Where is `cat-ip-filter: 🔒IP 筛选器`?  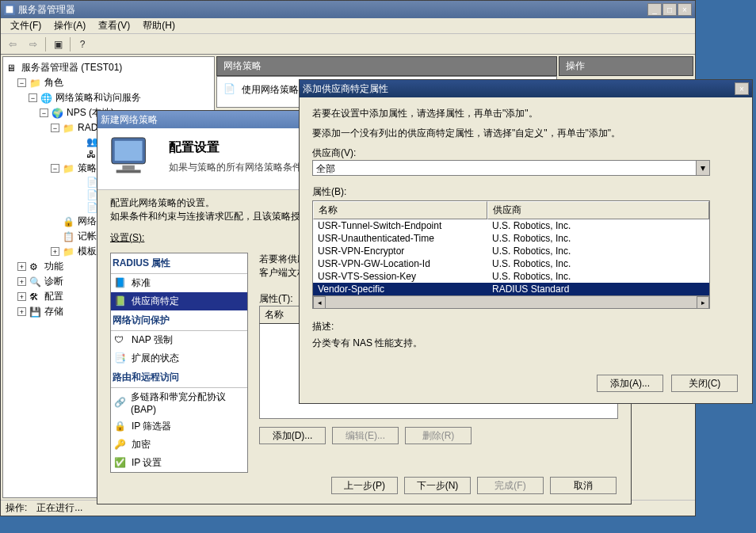
cat-ip-filter: 🔒IP 筛选器 is located at coordinates (179, 426).